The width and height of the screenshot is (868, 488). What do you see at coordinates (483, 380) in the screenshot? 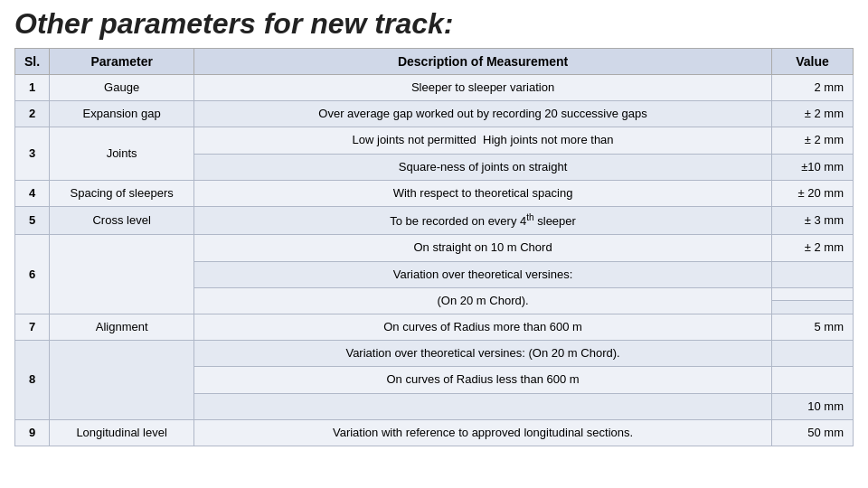
I see `row-desc: On curves of Radius less than 600 m` at bounding box center [483, 380].